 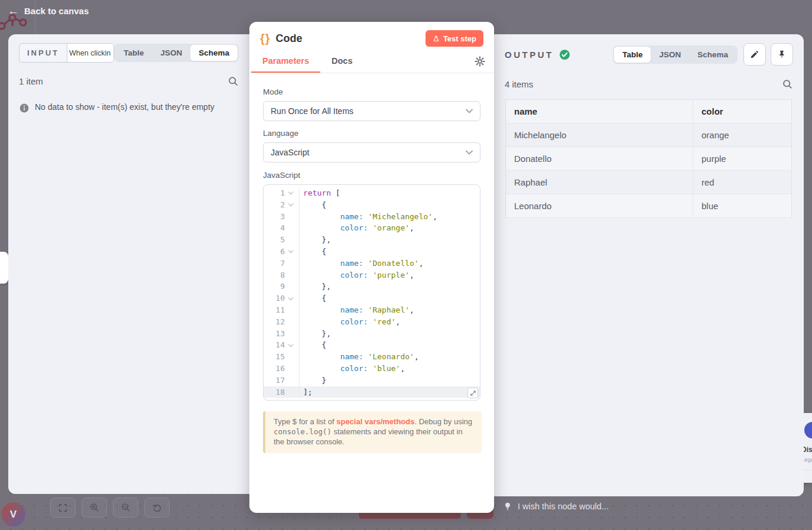 I want to click on line-number: 16, so click(x=274, y=369).